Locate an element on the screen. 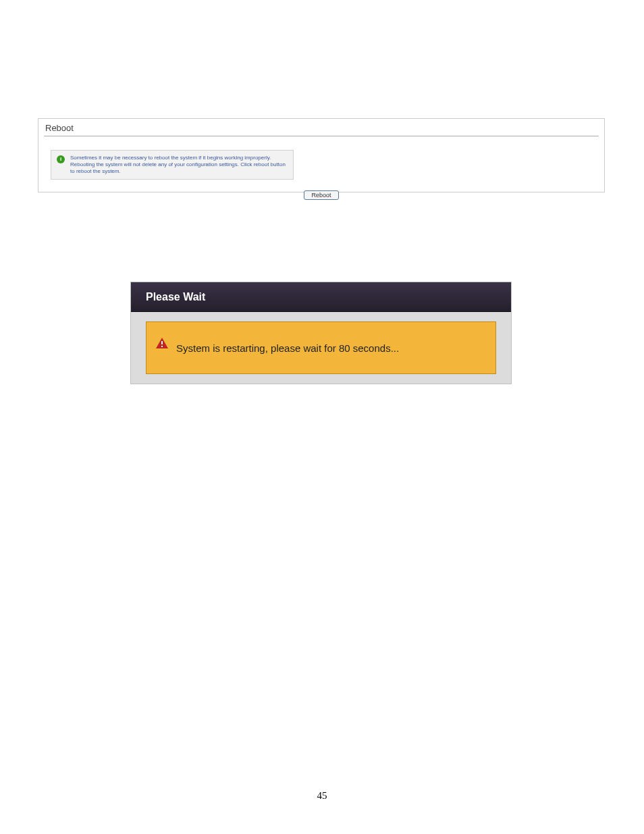 The image size is (644, 834). page-number: 45 is located at coordinates (322, 796).